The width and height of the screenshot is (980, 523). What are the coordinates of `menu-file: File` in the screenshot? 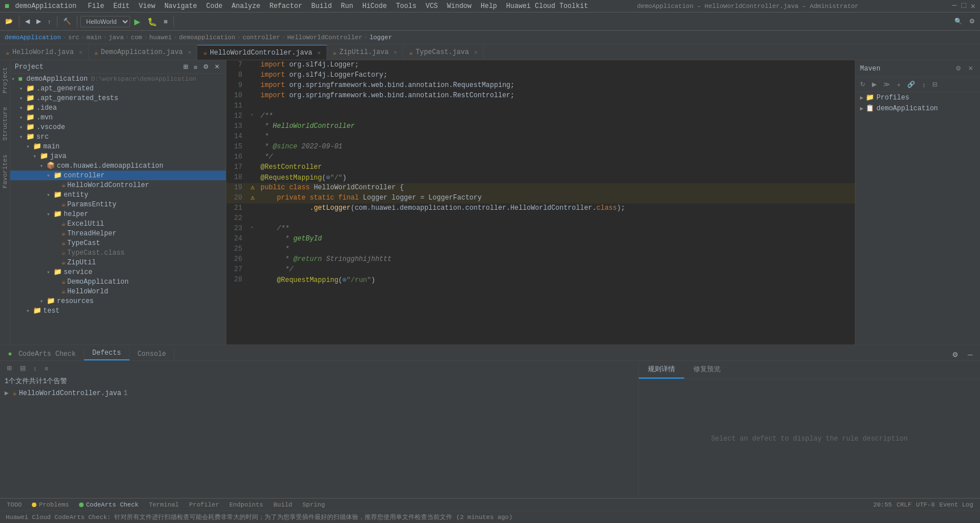 It's located at (96, 6).